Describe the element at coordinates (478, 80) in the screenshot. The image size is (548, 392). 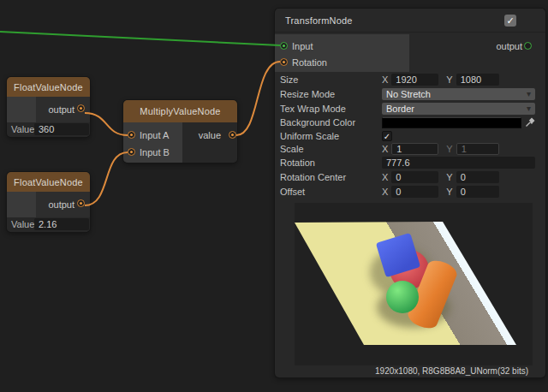
I see `size-y-field: 1080` at that location.